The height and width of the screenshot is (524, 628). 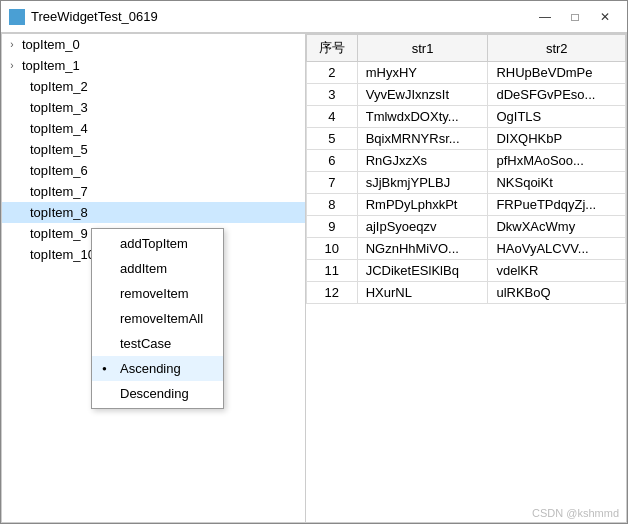 What do you see at coordinates (154, 394) in the screenshot?
I see `menu-item-label: Descending` at bounding box center [154, 394].